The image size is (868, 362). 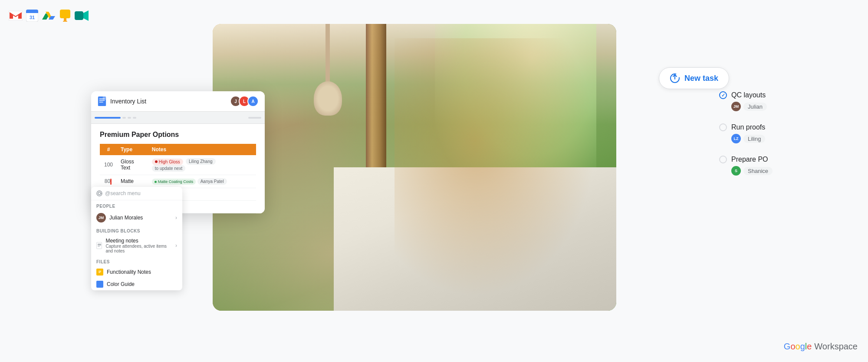 What do you see at coordinates (736, 171) in the screenshot?
I see `assignee-avatar-shanice: S` at bounding box center [736, 171].